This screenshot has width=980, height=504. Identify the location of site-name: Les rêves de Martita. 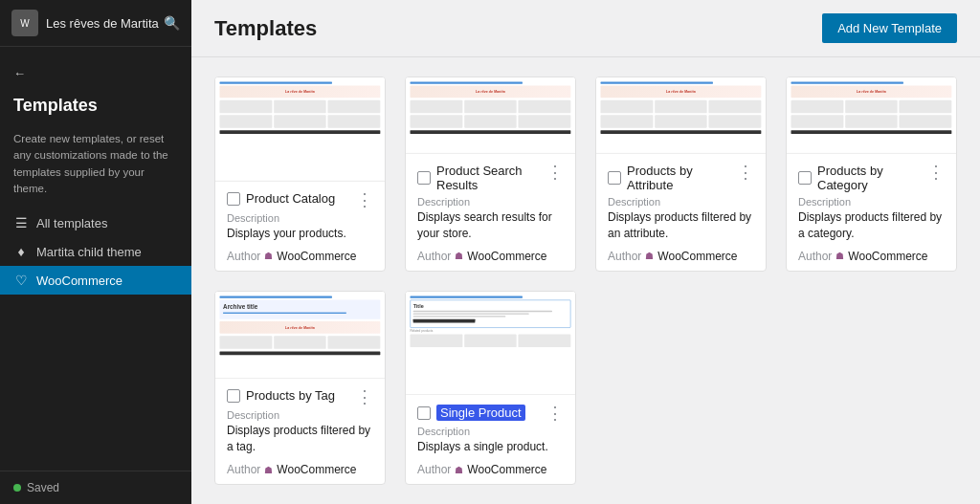
(105, 23).